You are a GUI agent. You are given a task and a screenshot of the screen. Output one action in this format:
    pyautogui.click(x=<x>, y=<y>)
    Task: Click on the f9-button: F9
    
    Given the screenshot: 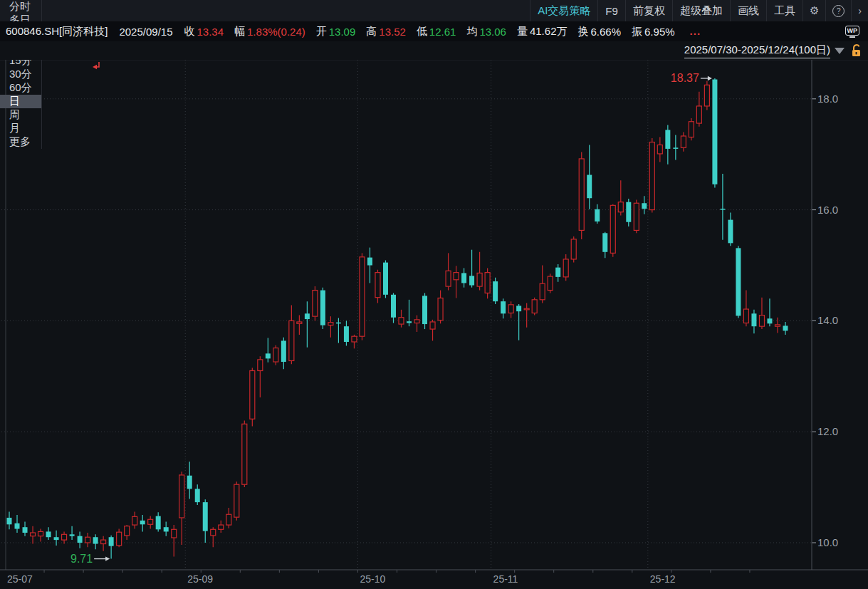 What is the action you would take?
    pyautogui.click(x=612, y=11)
    